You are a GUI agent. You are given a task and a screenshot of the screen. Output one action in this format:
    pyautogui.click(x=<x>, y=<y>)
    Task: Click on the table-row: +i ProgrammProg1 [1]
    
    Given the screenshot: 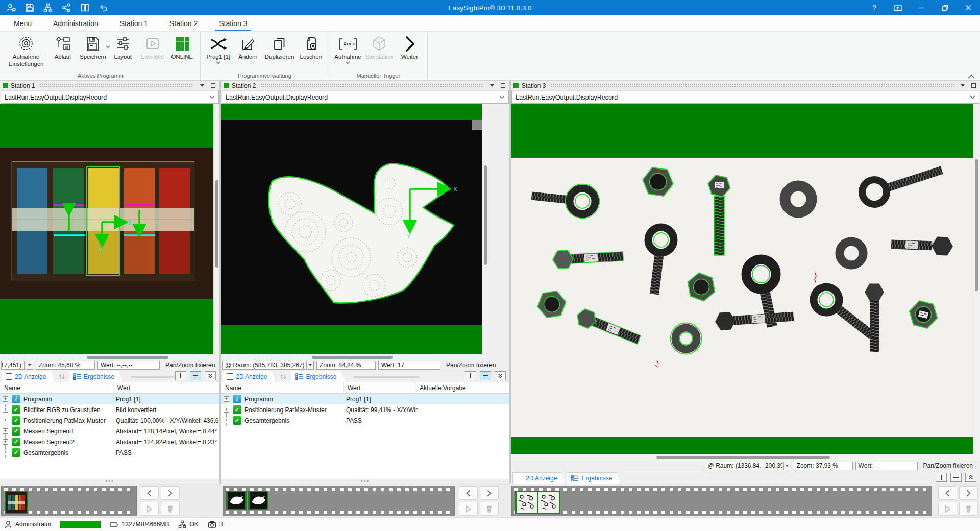 What is the action you would take?
    pyautogui.click(x=365, y=399)
    